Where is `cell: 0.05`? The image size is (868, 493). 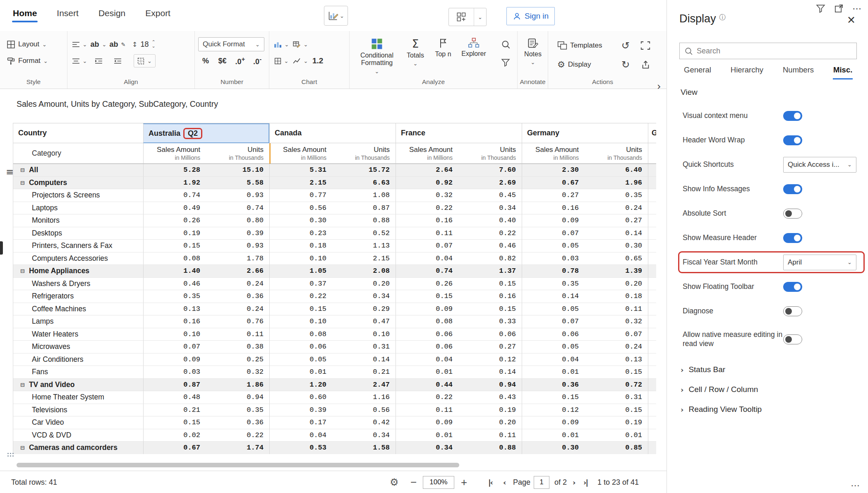
cell: 0.05 is located at coordinates (553, 310).